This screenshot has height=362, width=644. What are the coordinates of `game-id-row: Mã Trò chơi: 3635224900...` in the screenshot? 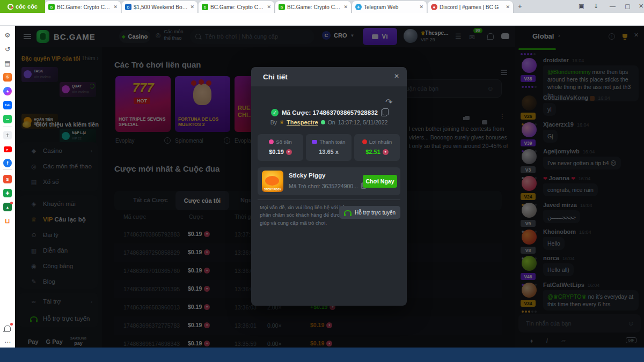 It's located at (327, 186).